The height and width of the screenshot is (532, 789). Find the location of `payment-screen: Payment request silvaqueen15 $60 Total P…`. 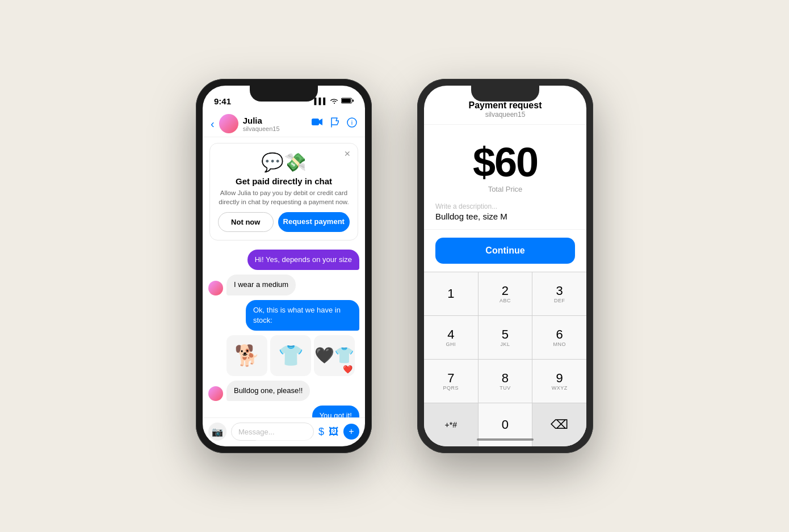

payment-screen: Payment request silvaqueen15 $60 Total P… is located at coordinates (505, 266).